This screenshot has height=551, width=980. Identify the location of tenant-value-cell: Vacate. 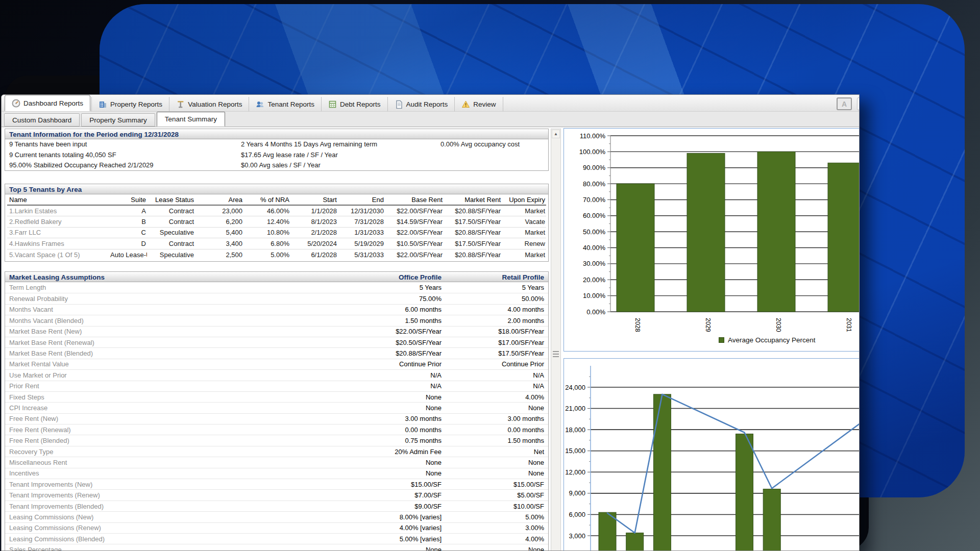
(524, 222).